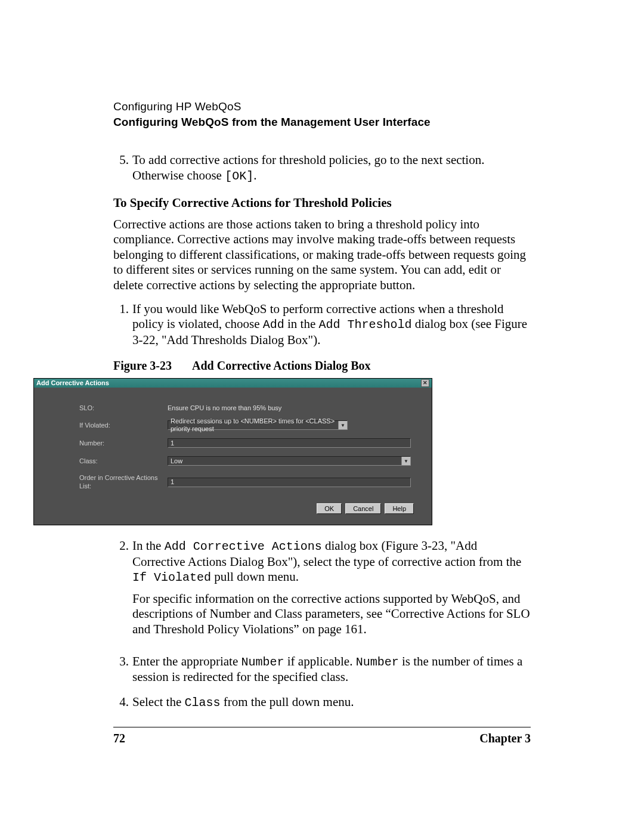 This screenshot has height=833, width=644. What do you see at coordinates (123, 462) in the screenshot?
I see `label-class: Class:` at bounding box center [123, 462].